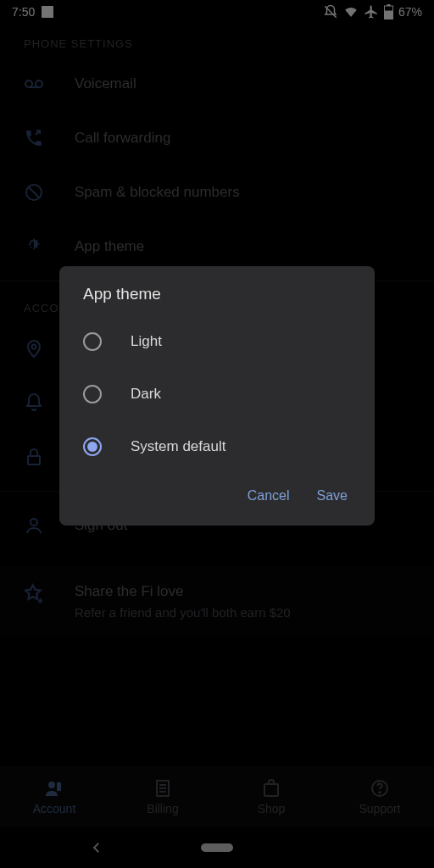 The width and height of the screenshot is (434, 868). I want to click on option-label: Dark, so click(146, 394).